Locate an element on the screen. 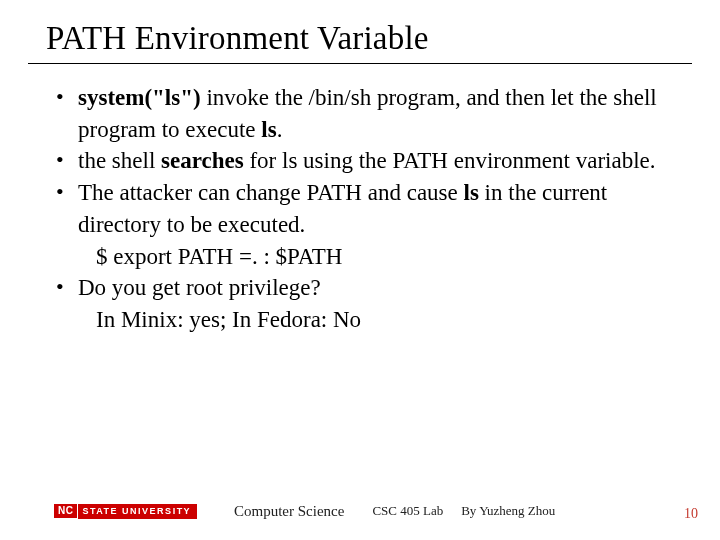 This screenshot has height=540, width=720. title-rule is located at coordinates (360, 64).